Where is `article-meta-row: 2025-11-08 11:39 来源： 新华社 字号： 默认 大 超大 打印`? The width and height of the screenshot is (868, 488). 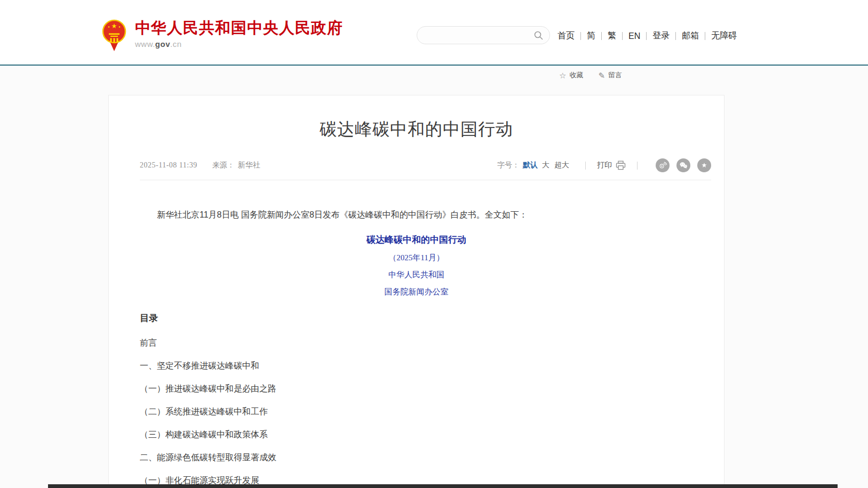
article-meta-row: 2025-11-08 11:39 来源： 新华社 字号： 默认 大 超大 打印 is located at coordinates (426, 170).